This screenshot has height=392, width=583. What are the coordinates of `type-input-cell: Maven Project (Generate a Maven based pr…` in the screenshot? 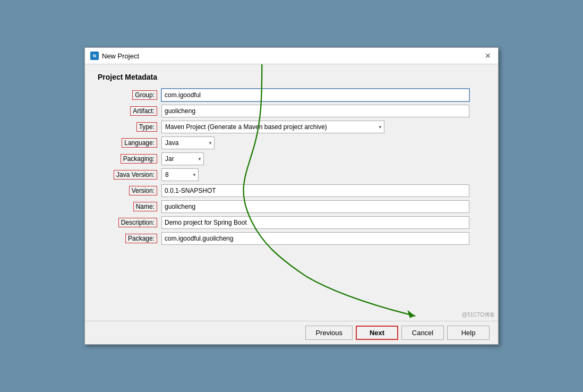 It's located at (323, 127).